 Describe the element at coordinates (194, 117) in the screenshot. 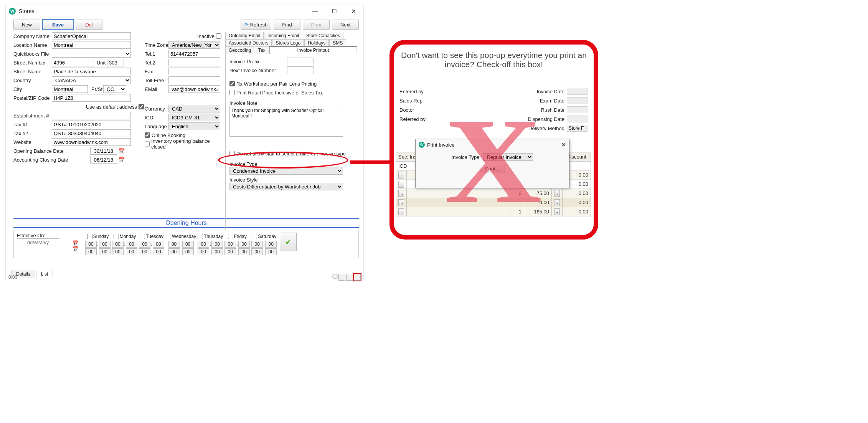

I see `icd-select: ICD9-CM-31` at that location.